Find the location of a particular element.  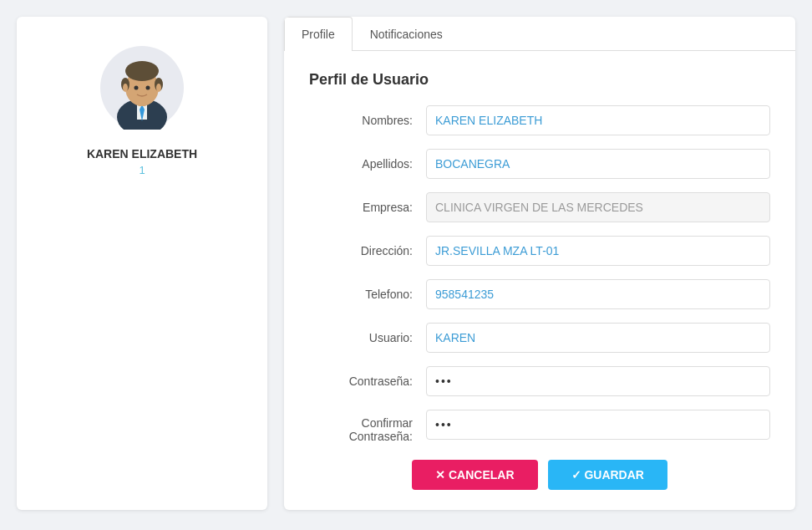

empresa-input is located at coordinates (598, 207).